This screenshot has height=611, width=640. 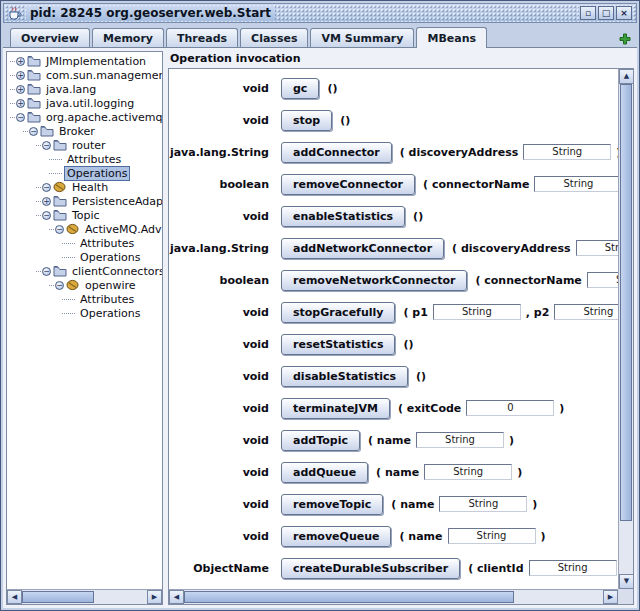 I want to click on tree-node-org-apache-activemq: − org.apache.activemq, so click(x=84, y=117).